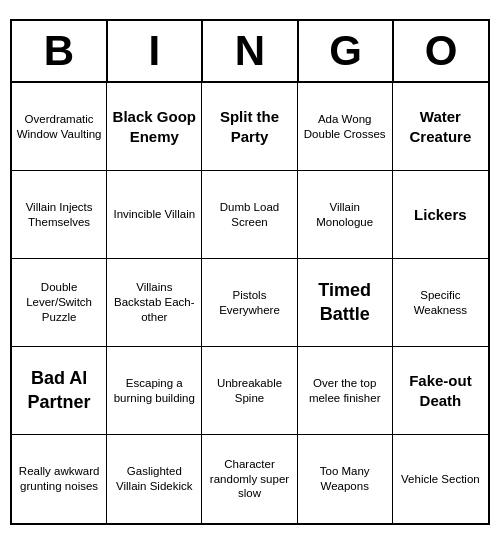  I want to click on bingo-cell: Overdramatic Window Vaulting, so click(60, 127).